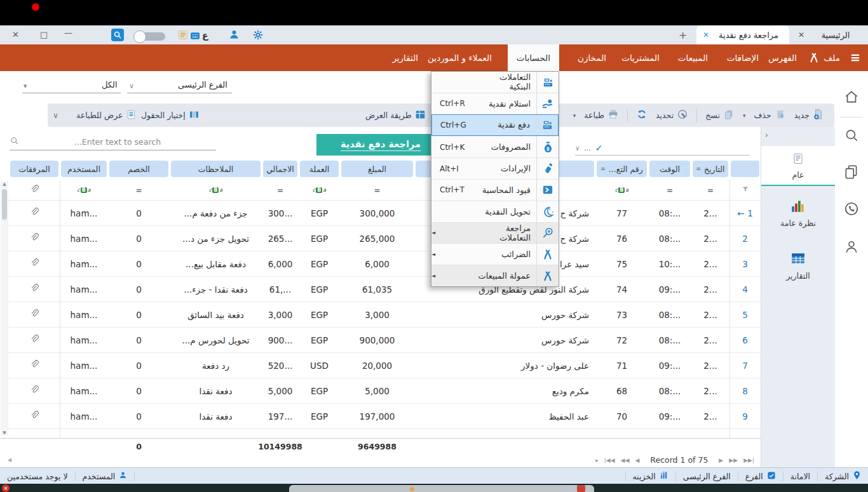 This screenshot has height=492, width=868. What do you see at coordinates (34, 239) in the screenshot?
I see `row-2-cell-attach` at bounding box center [34, 239].